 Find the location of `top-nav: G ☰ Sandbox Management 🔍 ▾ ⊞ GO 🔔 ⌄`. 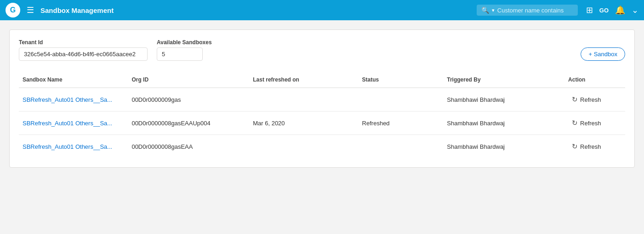

top-nav: G ☰ Sandbox Management 🔍 ▾ ⊞ GO 🔔 ⌄ is located at coordinates (322, 10).